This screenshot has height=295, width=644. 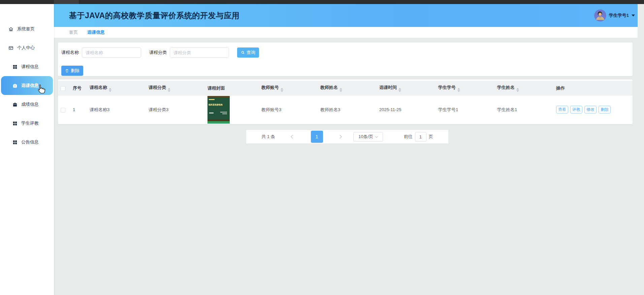 What do you see at coordinates (73, 32) in the screenshot?
I see `breadcrumb-home: 首页` at bounding box center [73, 32].